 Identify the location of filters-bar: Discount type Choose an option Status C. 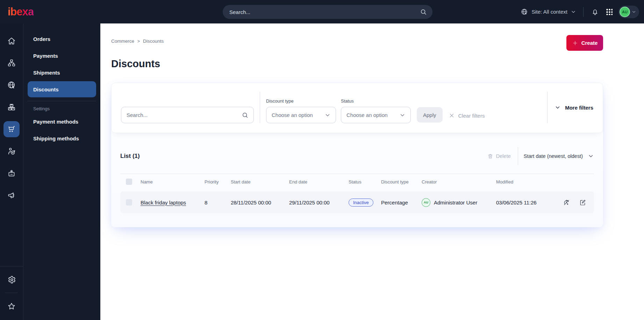
(357, 108).